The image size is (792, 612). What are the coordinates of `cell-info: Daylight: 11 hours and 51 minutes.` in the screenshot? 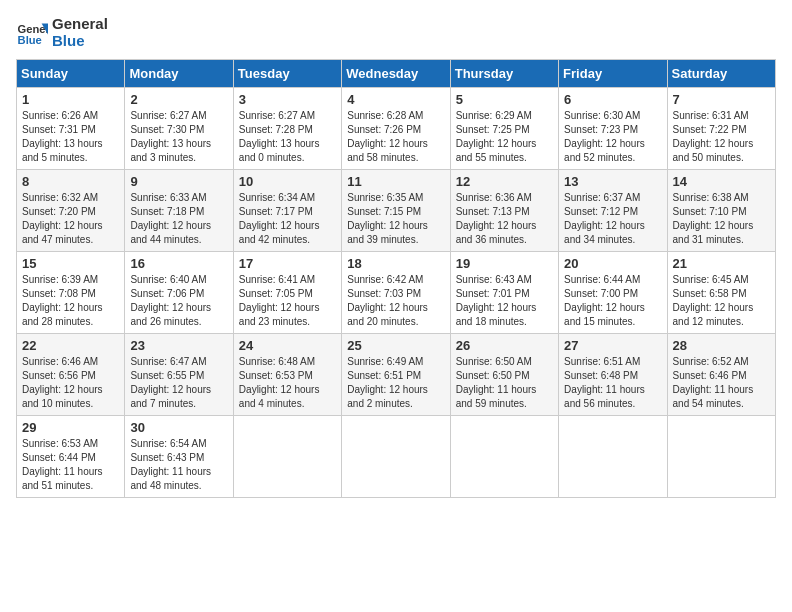 It's located at (70, 479).